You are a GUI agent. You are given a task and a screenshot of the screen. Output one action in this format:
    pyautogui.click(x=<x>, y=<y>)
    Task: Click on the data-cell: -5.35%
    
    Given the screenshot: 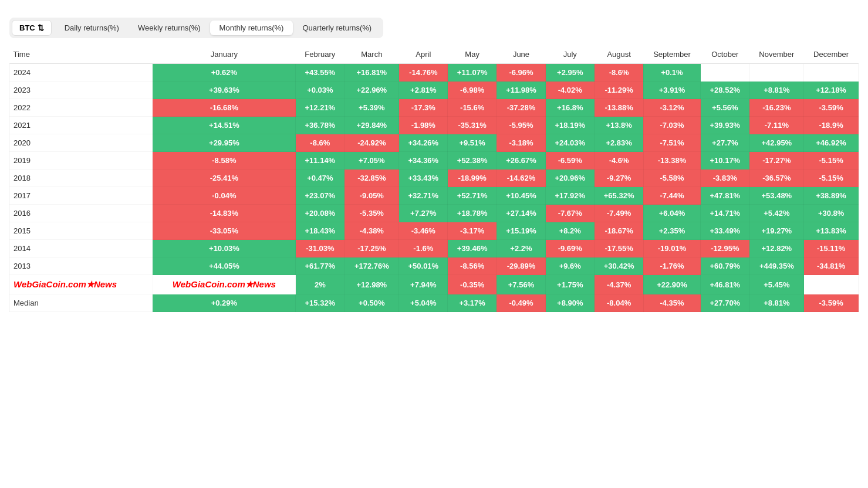 What is the action you would take?
    pyautogui.click(x=372, y=214)
    